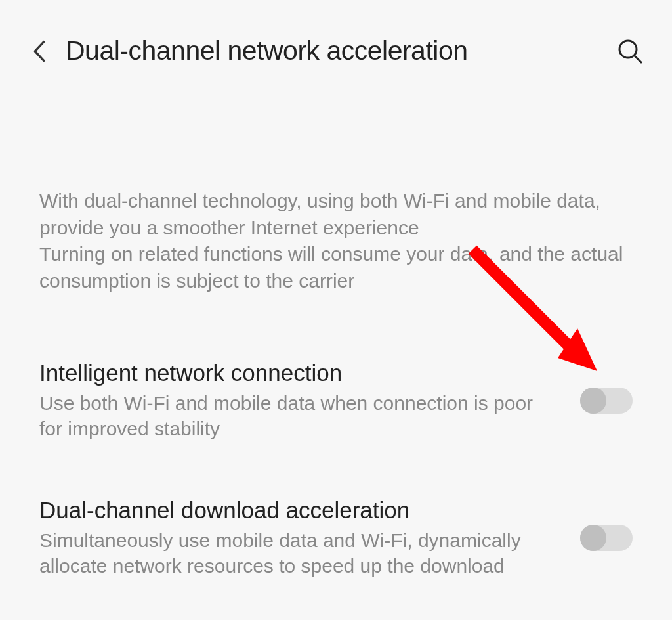 The width and height of the screenshot is (672, 620). I want to click on divider, so click(572, 538).